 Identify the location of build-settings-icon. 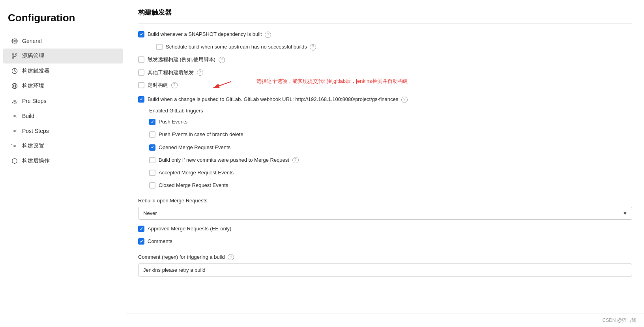
(15, 146).